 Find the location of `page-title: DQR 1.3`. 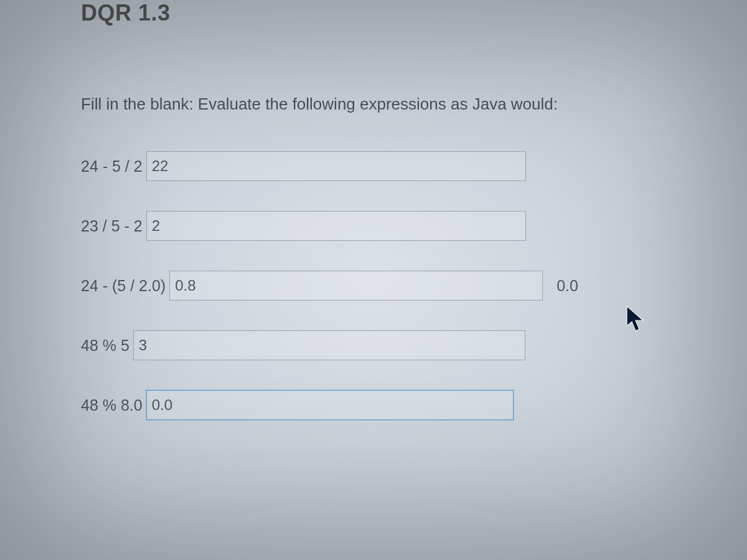

page-title: DQR 1.3 is located at coordinates (374, 13).